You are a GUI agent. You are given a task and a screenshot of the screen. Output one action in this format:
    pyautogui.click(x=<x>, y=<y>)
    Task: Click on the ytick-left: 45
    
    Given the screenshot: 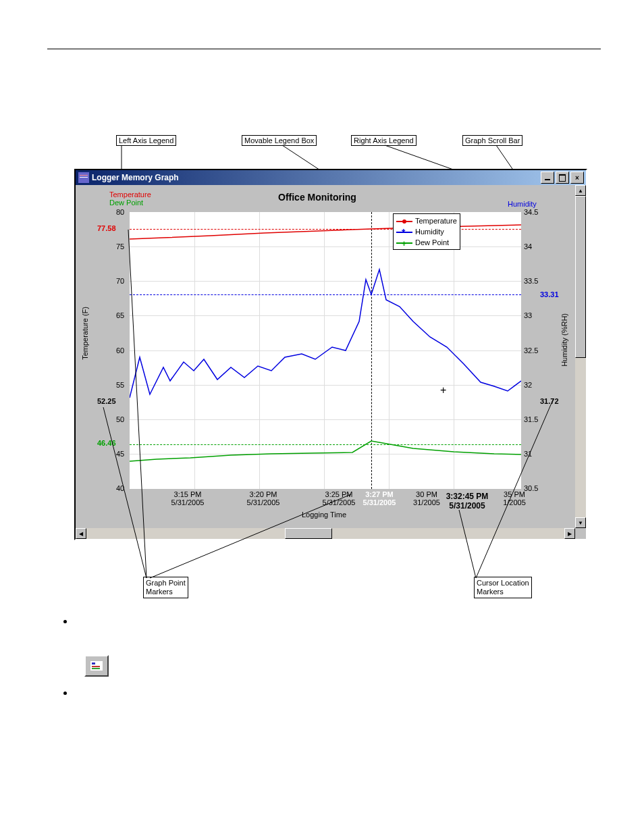 What is the action you would take?
    pyautogui.click(x=120, y=454)
    